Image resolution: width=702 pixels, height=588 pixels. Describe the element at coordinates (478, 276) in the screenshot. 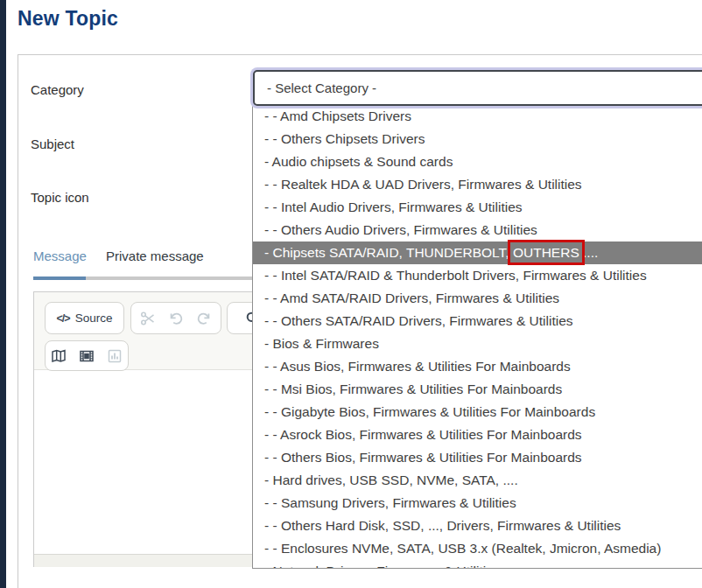

I see `category-option: - - Intel SATA/RAID & Thunderbolt Driver…` at that location.